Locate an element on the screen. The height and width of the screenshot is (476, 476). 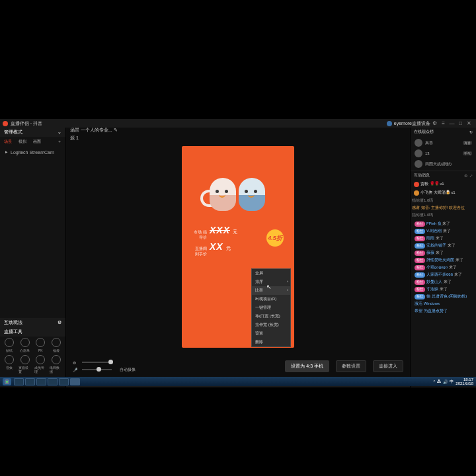
chat-item: 希望 为直播点赞了 is located at coordinates (443, 311).